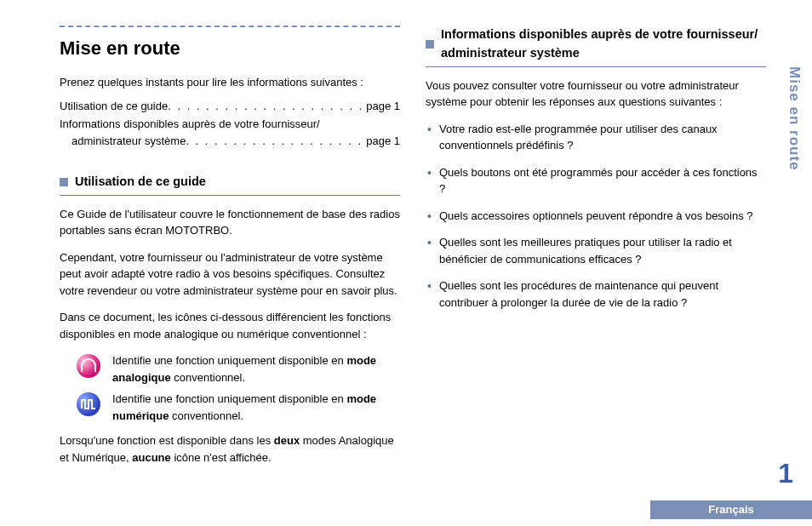 The width and height of the screenshot is (812, 526). Describe the element at coordinates (596, 216) in the screenshot. I see `list-item: Quels accessoires optionnels peuvent rép…` at that location.